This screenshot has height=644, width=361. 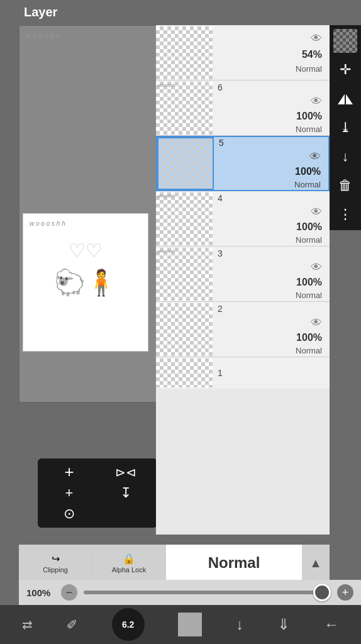 I want to click on opacity-plus-button: +, so click(x=345, y=592).